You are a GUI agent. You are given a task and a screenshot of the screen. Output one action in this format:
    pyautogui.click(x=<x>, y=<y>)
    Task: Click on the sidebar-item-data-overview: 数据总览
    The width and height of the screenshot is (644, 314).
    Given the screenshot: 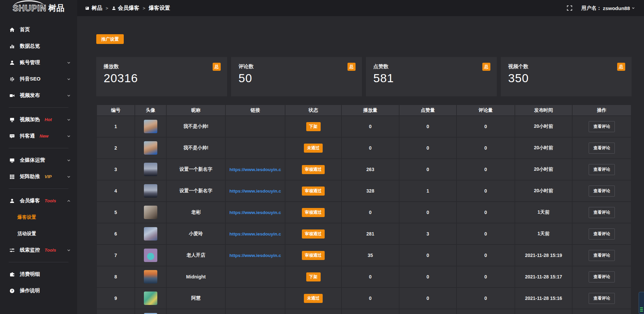 What is the action you would take?
    pyautogui.click(x=39, y=46)
    